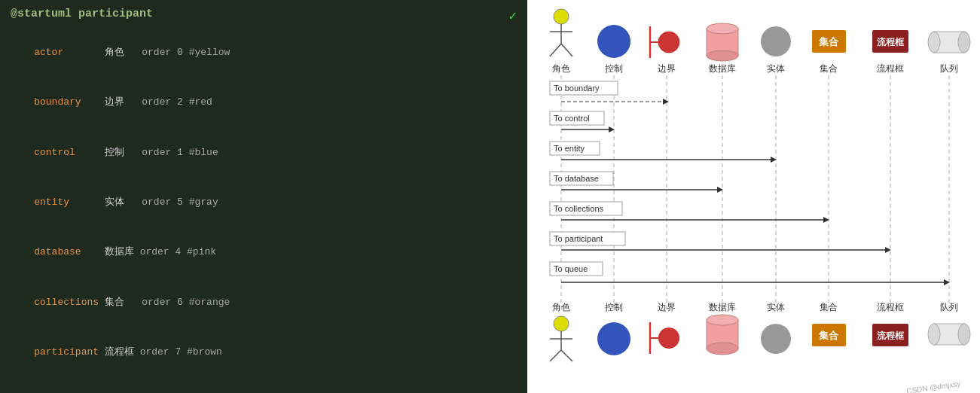  I want to click on svg-text: To database, so click(576, 178).